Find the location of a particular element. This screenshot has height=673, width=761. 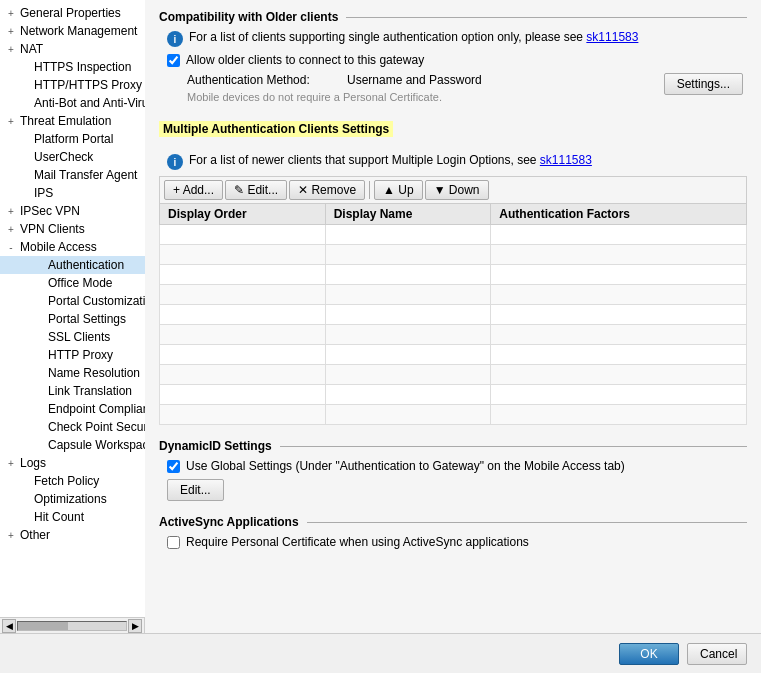

up-button: ▲ Up is located at coordinates (398, 190).